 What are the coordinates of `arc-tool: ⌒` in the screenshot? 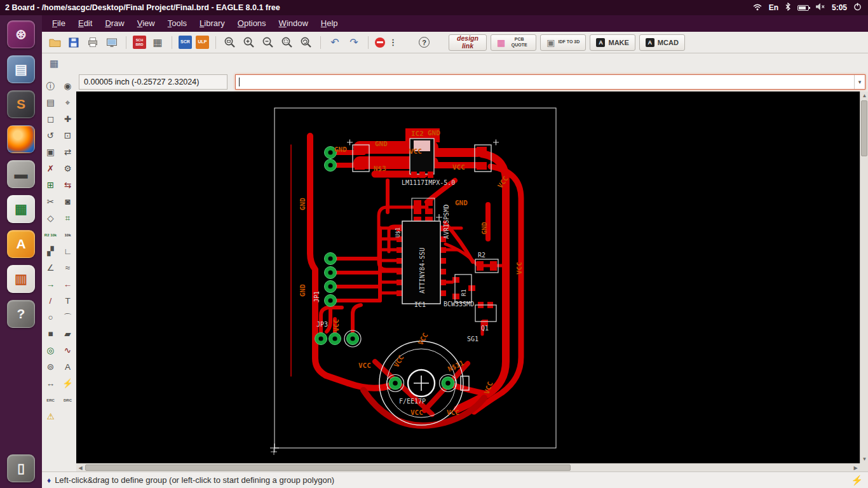 It's located at (68, 318).